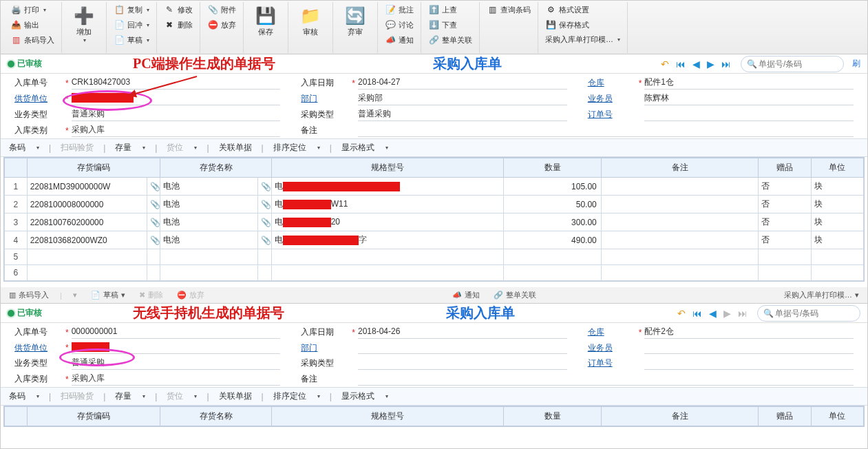 The height and width of the screenshot is (449, 868). What do you see at coordinates (176, 114) in the screenshot?
I see `biztype-value: 普通采购` at bounding box center [176, 114].